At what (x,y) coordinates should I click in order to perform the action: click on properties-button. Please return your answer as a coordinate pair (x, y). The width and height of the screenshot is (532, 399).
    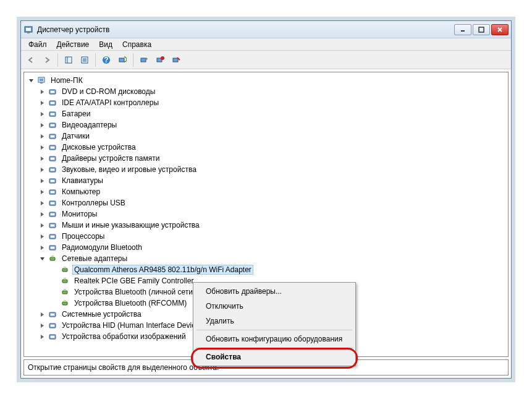
    Looking at the image, I should click on (85, 60).